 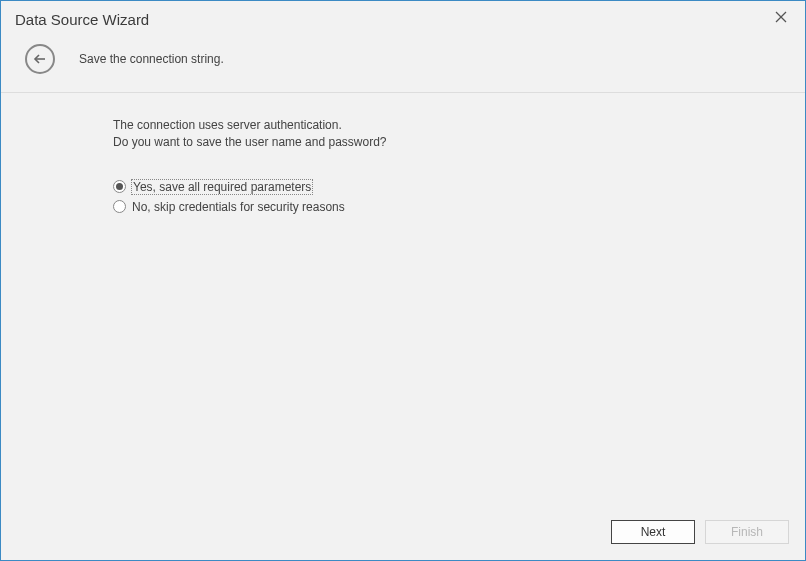 What do you see at coordinates (452, 197) in the screenshot?
I see `options-group: Yes, save all required parameters No, sk…` at bounding box center [452, 197].